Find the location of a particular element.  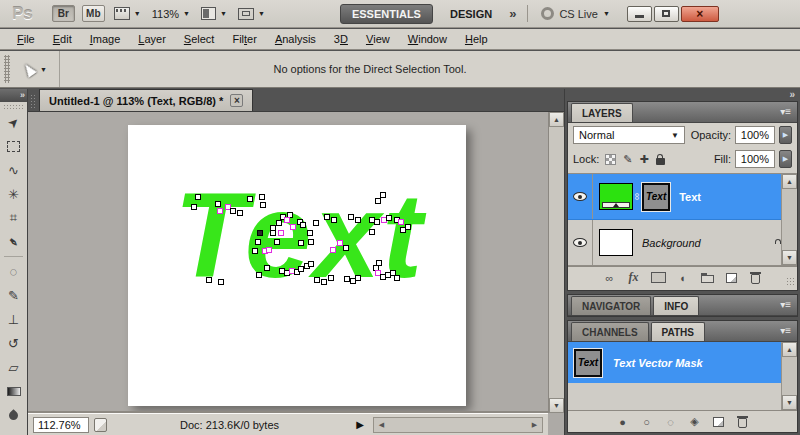

layer-row-background: Background is located at coordinates (674, 243).